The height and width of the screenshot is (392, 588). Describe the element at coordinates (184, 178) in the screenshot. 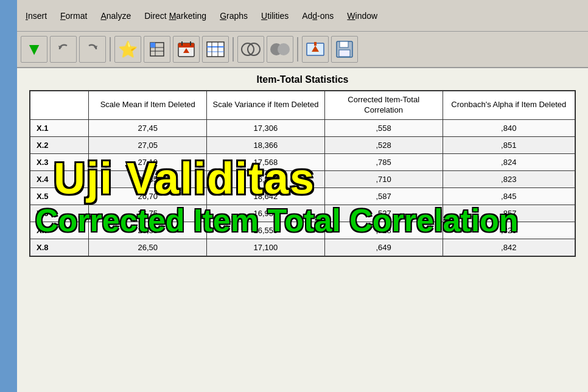

I see `overlay-uji-validitas: Uji Validitas` at that location.